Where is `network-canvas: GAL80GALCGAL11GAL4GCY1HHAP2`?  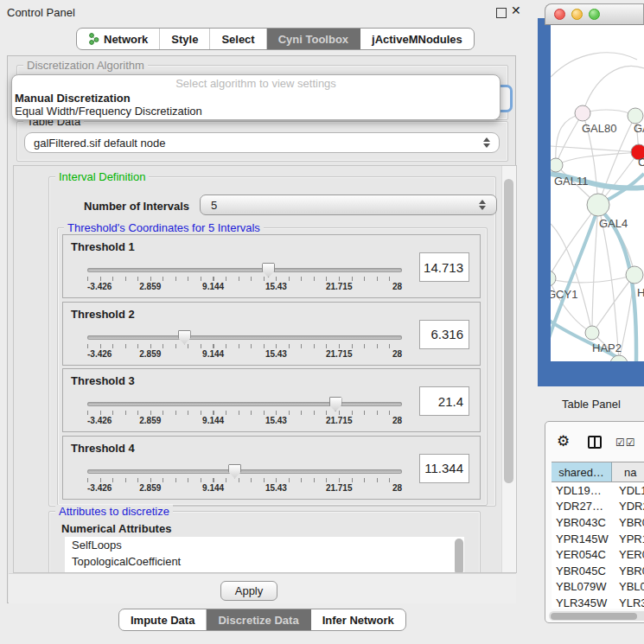 network-canvas: GAL80GALCGAL11GAL4GCY1HHAP2 is located at coordinates (597, 194).